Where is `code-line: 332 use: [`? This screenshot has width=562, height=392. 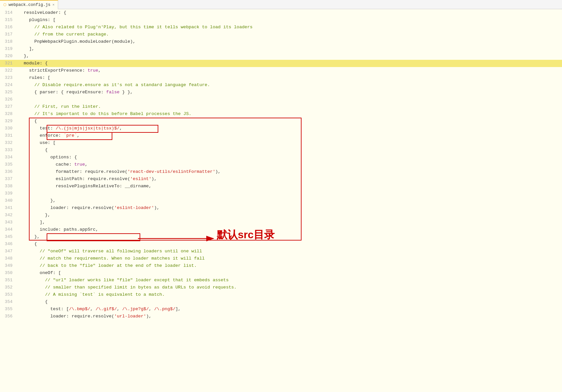 code-line: 332 use: [ is located at coordinates (281, 143).